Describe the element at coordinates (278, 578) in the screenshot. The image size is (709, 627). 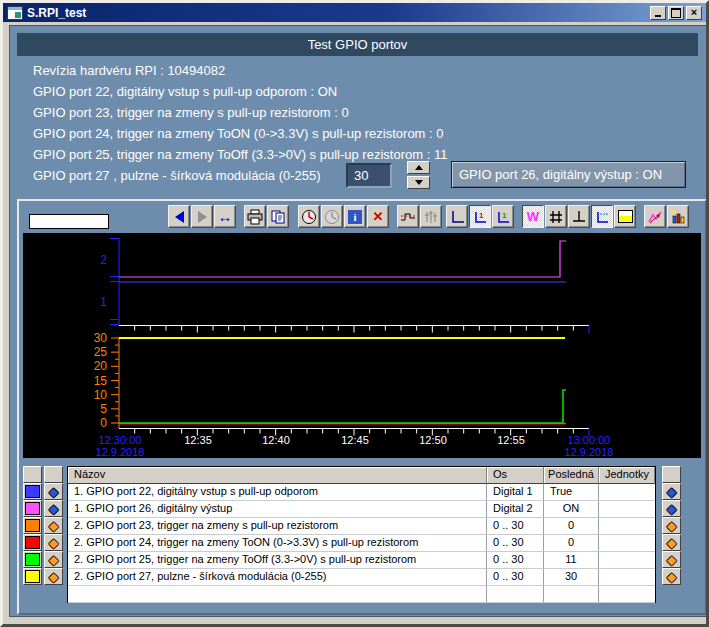
I see `cell-name: 2. GPIO port 27, pulzne - šírková modulá…` at that location.